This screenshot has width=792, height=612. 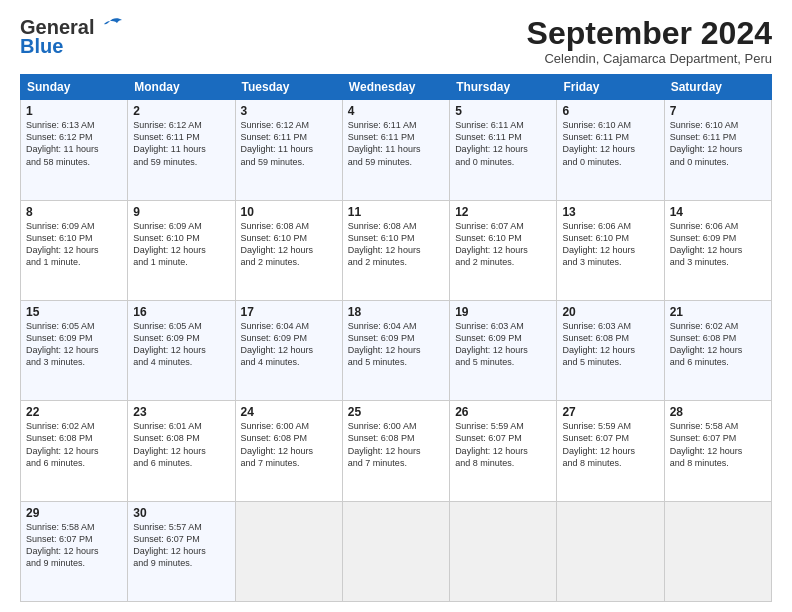 I want to click on day-number: 15, so click(x=74, y=312).